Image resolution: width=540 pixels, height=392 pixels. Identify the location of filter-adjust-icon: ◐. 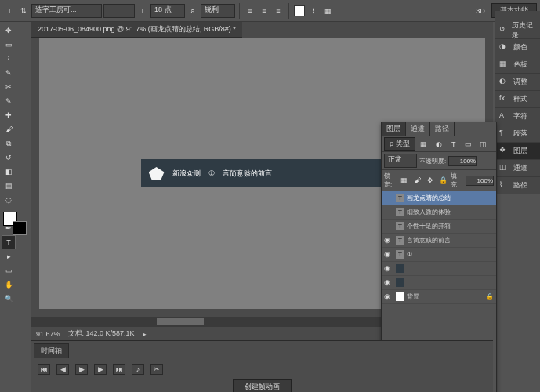
(439, 144).